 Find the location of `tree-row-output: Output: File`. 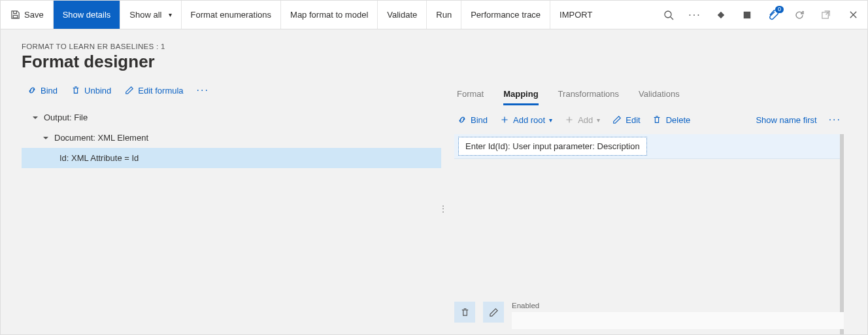

tree-row-output: Output: File is located at coordinates (231, 118).